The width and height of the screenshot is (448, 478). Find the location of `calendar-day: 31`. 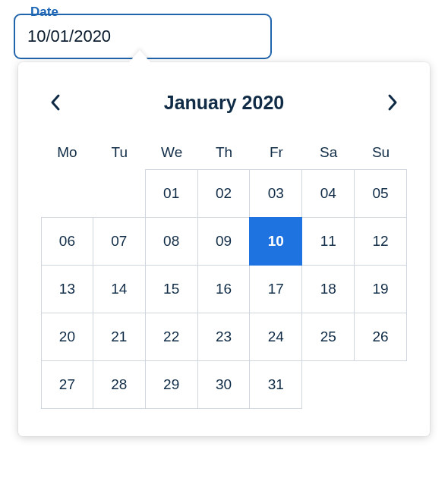

calendar-day: 31 is located at coordinates (276, 385).